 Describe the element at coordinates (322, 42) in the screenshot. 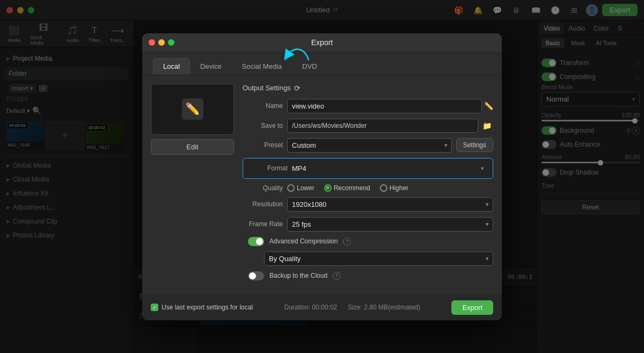

I see `modal-title: Export` at that location.